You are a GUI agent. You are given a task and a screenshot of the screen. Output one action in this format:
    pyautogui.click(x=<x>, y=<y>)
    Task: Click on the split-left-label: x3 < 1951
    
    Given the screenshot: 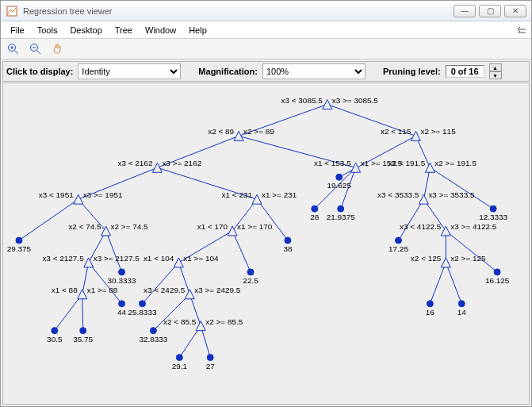 What is the action you would take?
    pyautogui.click(x=56, y=195)
    